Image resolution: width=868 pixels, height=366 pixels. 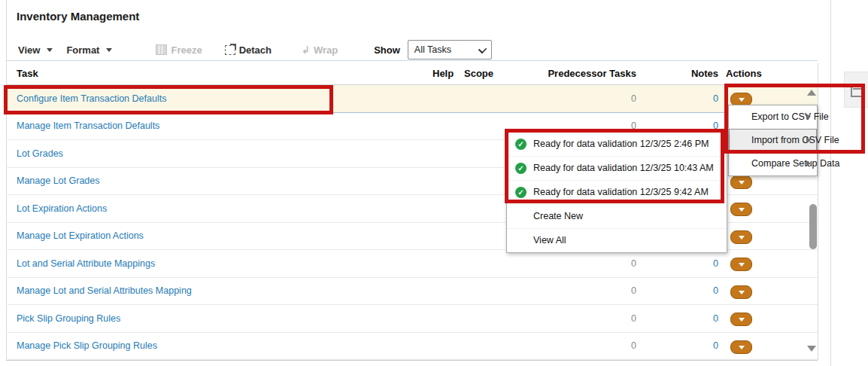 What do you see at coordinates (830, 183) in the screenshot?
I see `pane-split-border` at bounding box center [830, 183].